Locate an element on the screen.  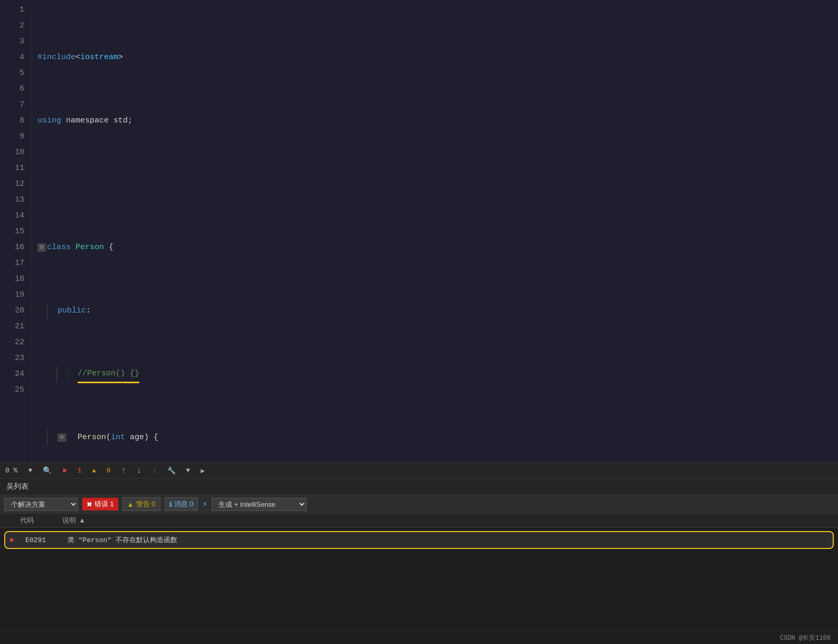
code-line-4: ⊟class Person { is located at coordinates (438, 248).